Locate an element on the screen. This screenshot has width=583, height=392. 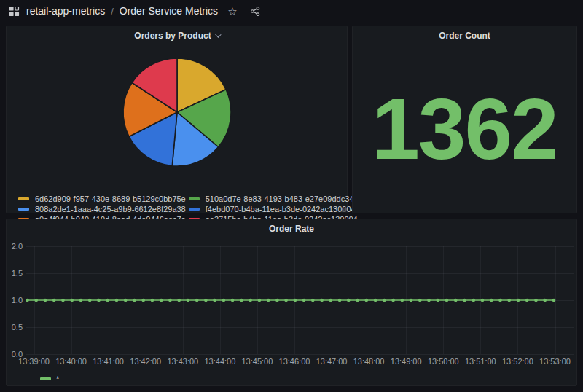
legend-item: 6d62d909-f957-430e-8689-b5129c0bb75e is located at coordinates (102, 198).